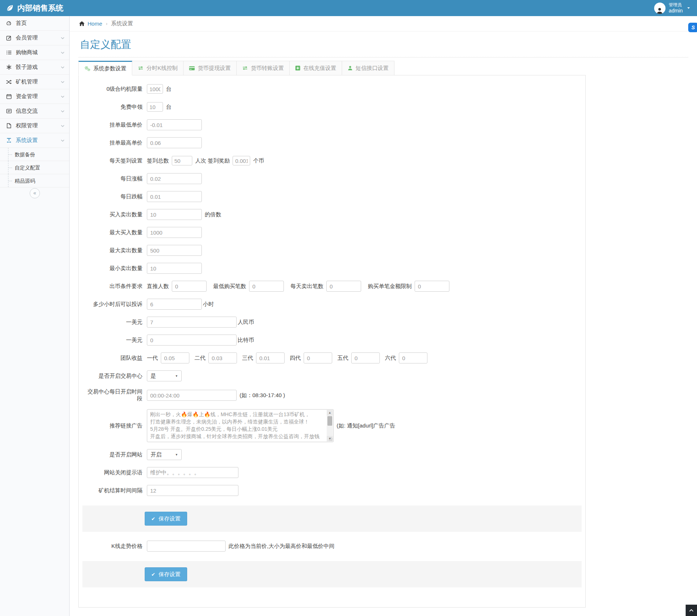 The image size is (697, 616). What do you see at coordinates (330, 426) in the screenshot?
I see `textarea-scrollbar: ▲▼` at bounding box center [330, 426].